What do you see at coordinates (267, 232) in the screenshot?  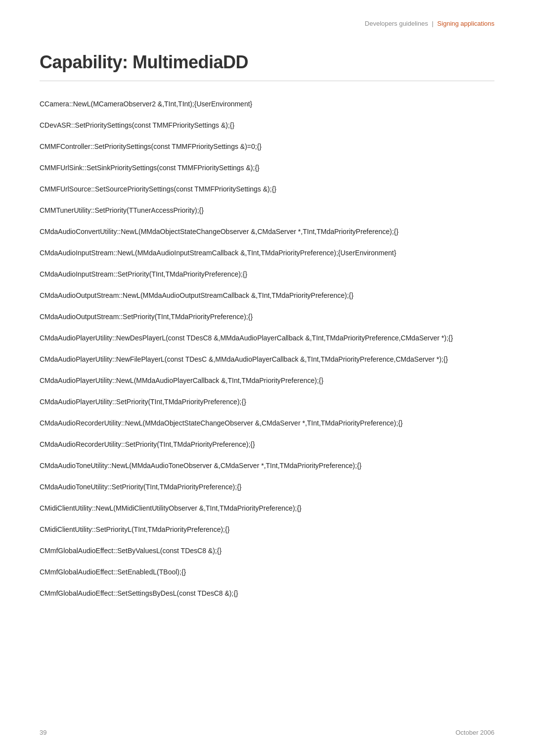 I see `list-item: CMdaAudioConvertUtility::NewL(MMdaObject…` at bounding box center [267, 232].